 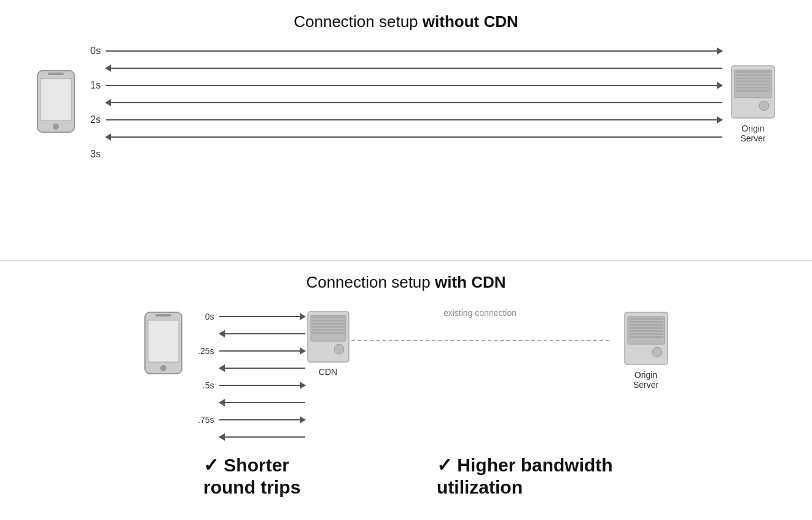 I want to click on bottom-title: Connection setup with CDN, so click(x=405, y=283).